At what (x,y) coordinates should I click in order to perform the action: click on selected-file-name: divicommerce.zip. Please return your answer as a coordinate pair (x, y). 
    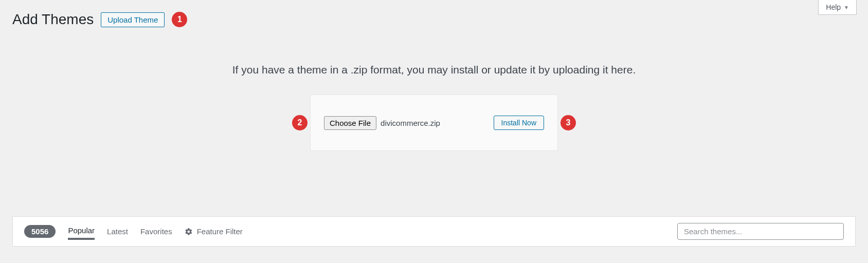
    Looking at the image, I should click on (410, 123).